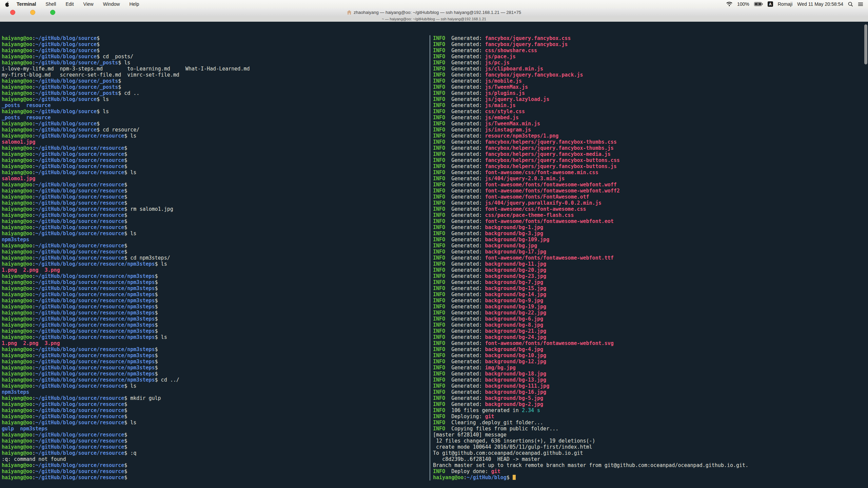 The image size is (868, 488). I want to click on terminal-row: INFO Generated: background/bg-109.jpg, so click(650, 240).